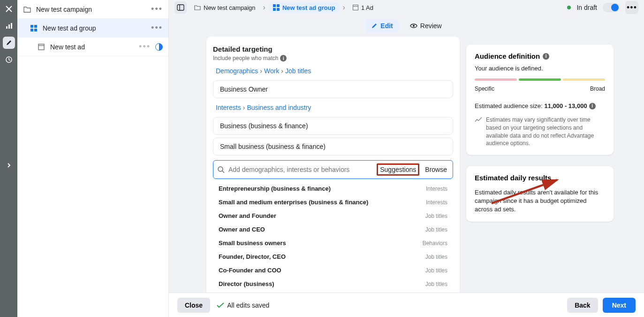  What do you see at coordinates (181, 8) in the screenshot?
I see `panel-toggle-icon` at bounding box center [181, 8].